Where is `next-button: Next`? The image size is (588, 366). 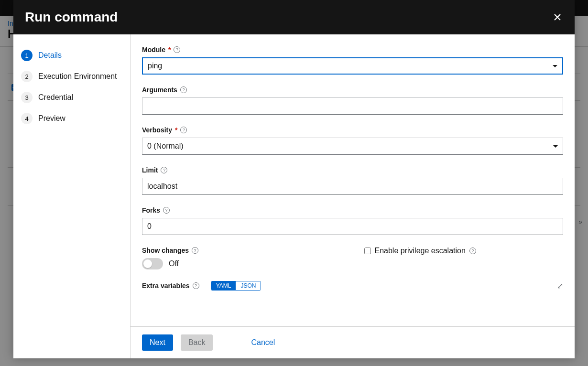
next-button: Next is located at coordinates (158, 343).